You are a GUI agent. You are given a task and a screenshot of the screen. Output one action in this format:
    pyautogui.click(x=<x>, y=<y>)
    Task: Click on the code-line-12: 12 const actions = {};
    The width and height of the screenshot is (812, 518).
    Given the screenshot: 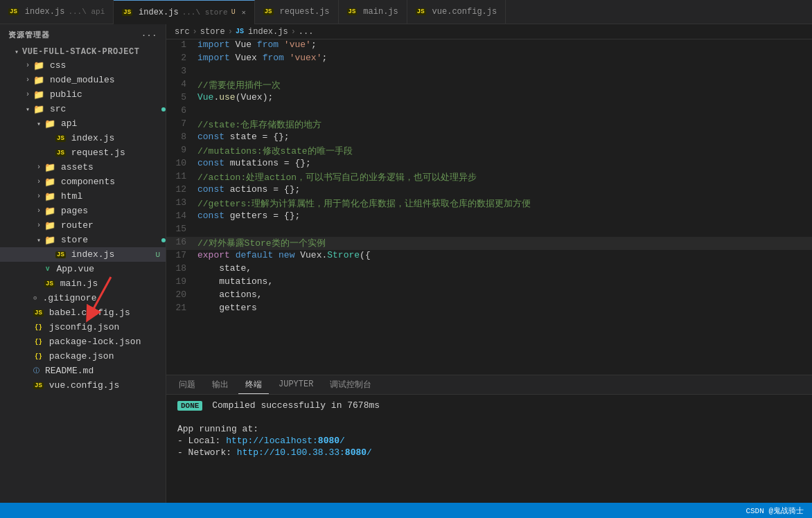 What is the action you would take?
    pyautogui.click(x=489, y=191)
    